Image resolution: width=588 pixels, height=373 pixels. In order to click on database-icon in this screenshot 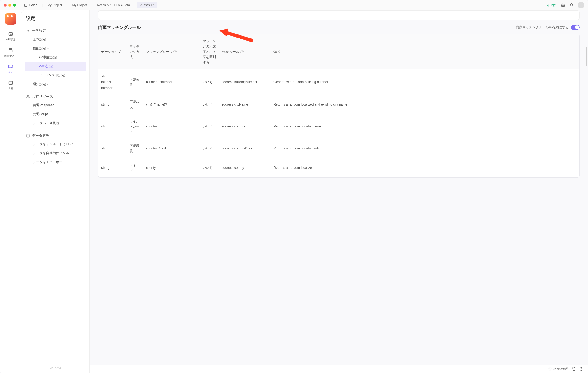, I will do `click(28, 136)`.